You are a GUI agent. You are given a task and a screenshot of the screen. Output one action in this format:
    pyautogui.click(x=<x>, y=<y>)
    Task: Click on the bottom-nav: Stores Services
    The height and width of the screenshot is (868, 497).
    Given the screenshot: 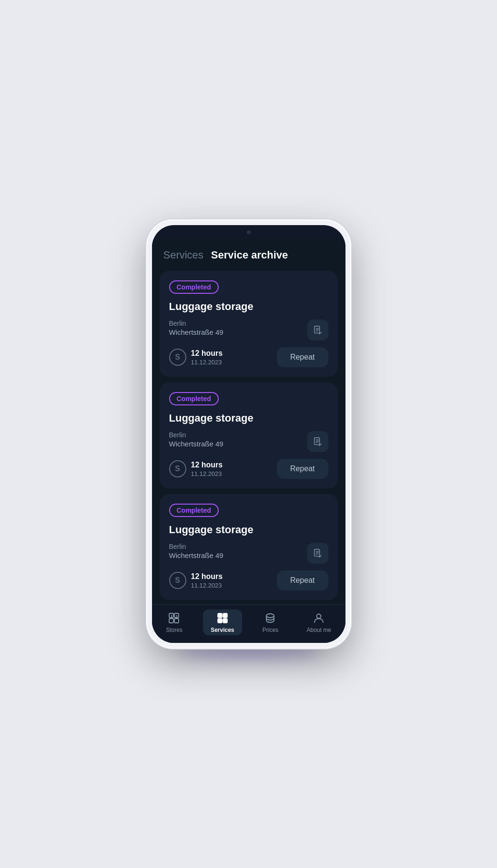 What is the action you would take?
    pyautogui.click(x=249, y=624)
    